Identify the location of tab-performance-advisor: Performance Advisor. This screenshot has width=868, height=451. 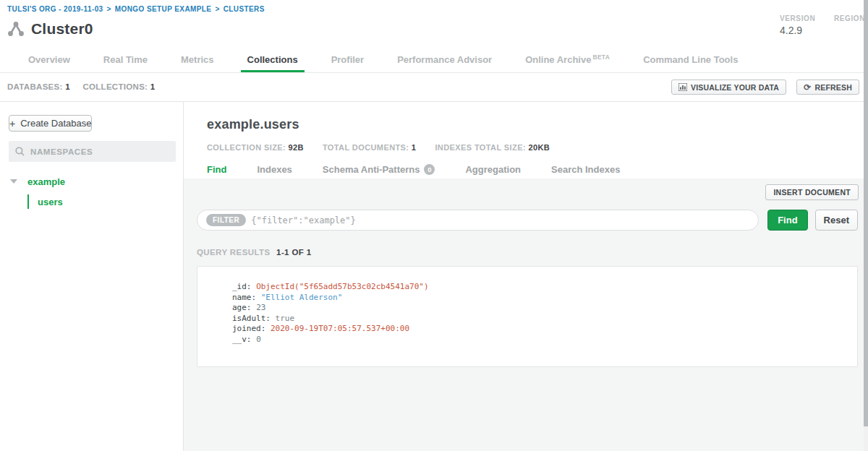
(444, 64).